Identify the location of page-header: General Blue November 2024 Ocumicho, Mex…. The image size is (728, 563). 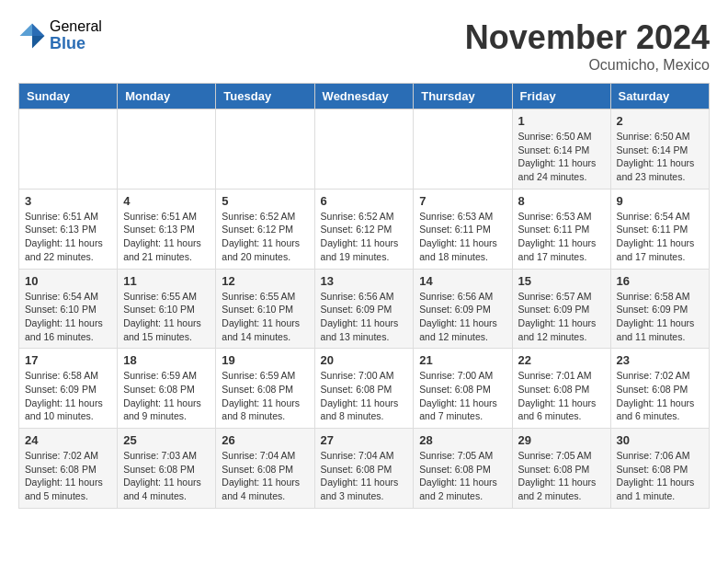
(364, 46).